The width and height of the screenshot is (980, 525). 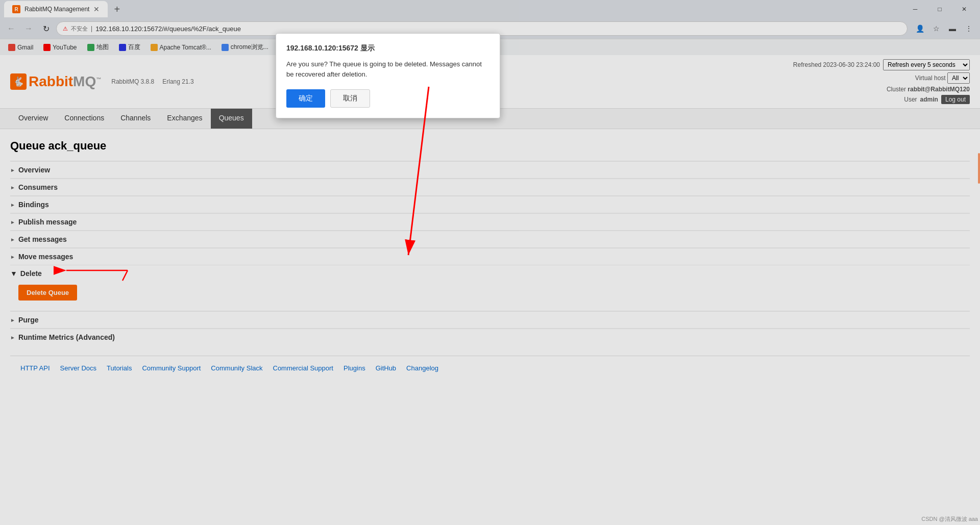 What do you see at coordinates (306, 98) in the screenshot?
I see `dialog-confirm-button: 确定` at bounding box center [306, 98].